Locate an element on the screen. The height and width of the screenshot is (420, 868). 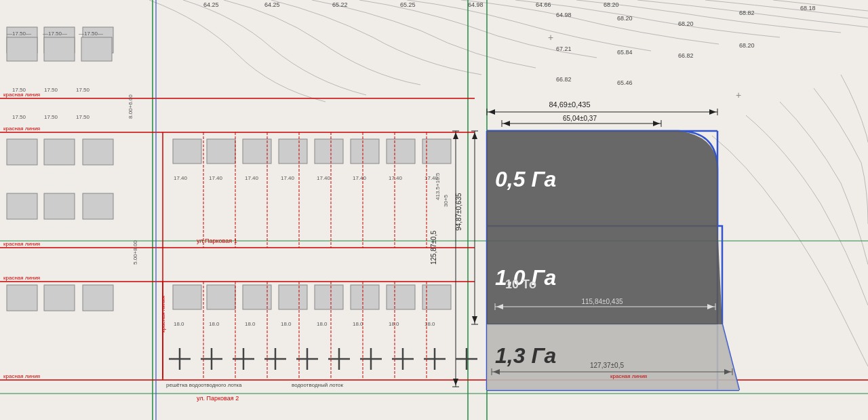
svg-text: 65.22 is located at coordinates (340, 5).